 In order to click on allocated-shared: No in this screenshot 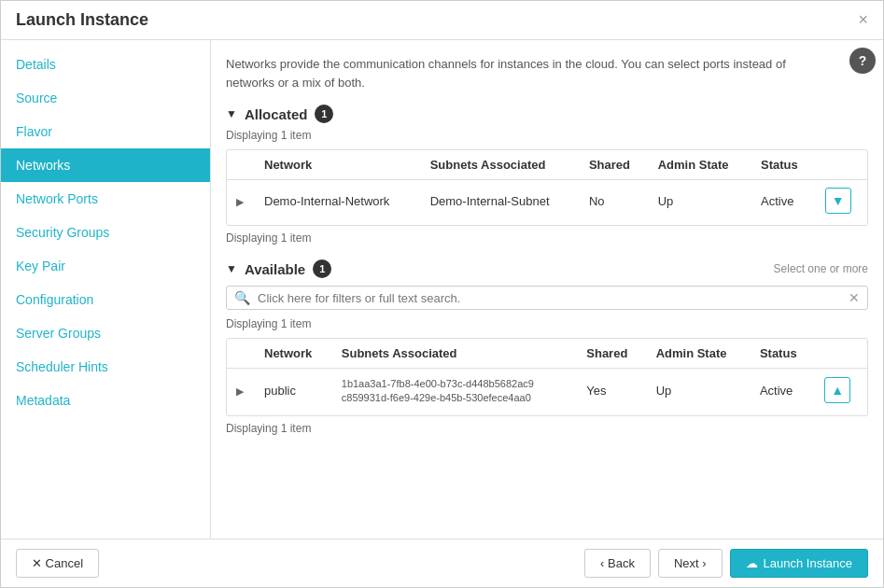, I will do `click(614, 202)`.